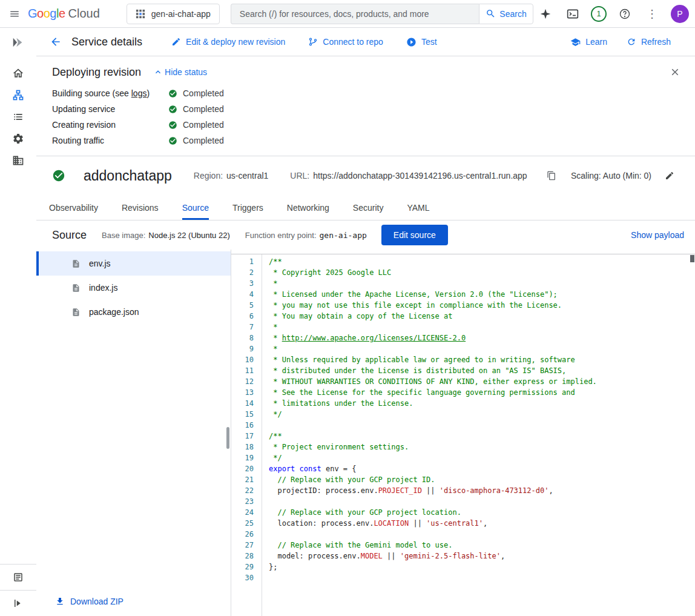  Describe the element at coordinates (657, 235) in the screenshot. I see `show-payload-link: Show payload` at that location.